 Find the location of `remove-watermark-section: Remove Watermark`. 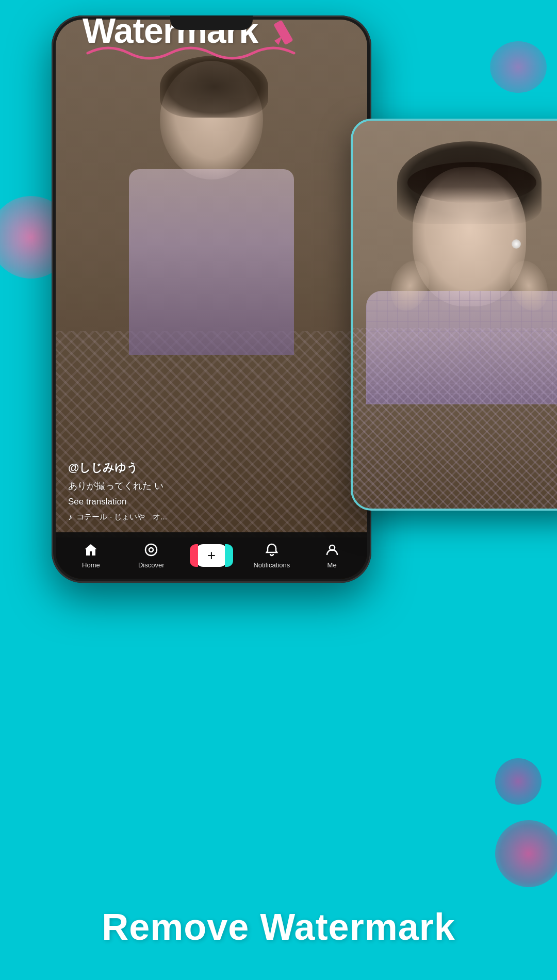

remove-watermark-section: Remove Watermark is located at coordinates (278, 927).